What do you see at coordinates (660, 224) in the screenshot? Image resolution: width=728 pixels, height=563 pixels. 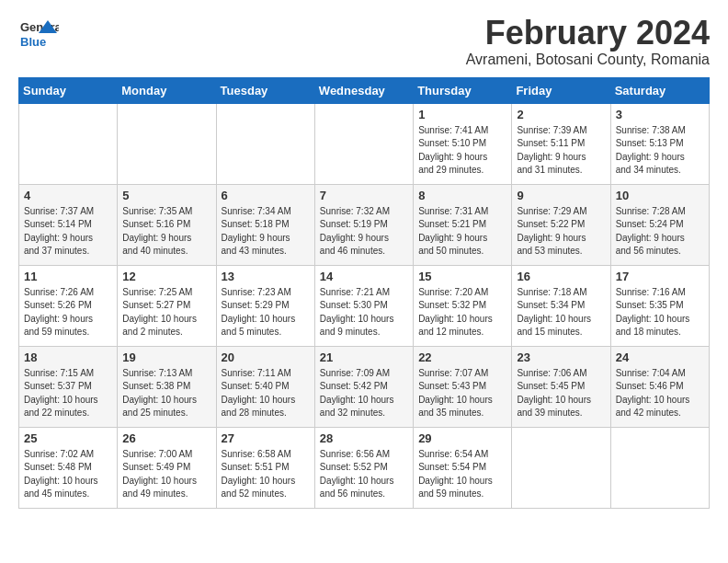 I see `calendar-cell: 10Sunrise: 7:28 AM Sunset: 5:24 PM Dayli…` at bounding box center [660, 224].